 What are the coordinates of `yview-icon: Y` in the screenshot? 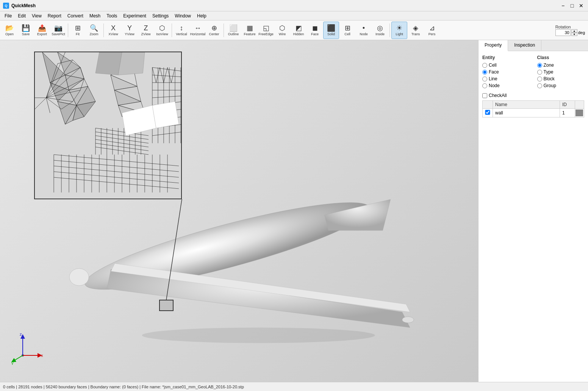 It's located at (130, 28).